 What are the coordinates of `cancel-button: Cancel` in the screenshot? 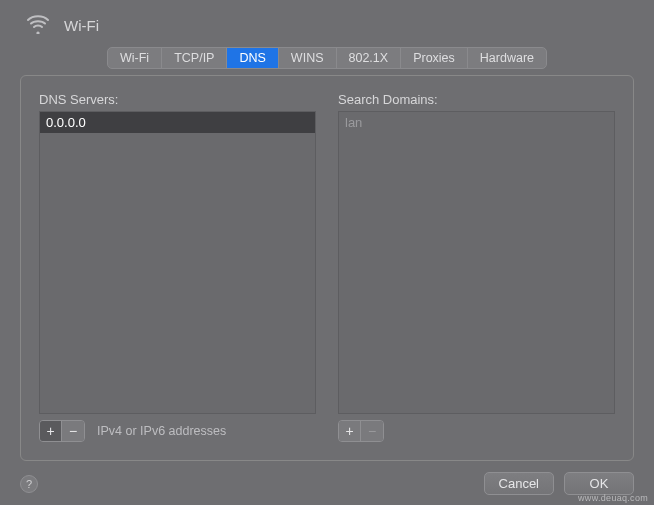 It's located at (519, 484).